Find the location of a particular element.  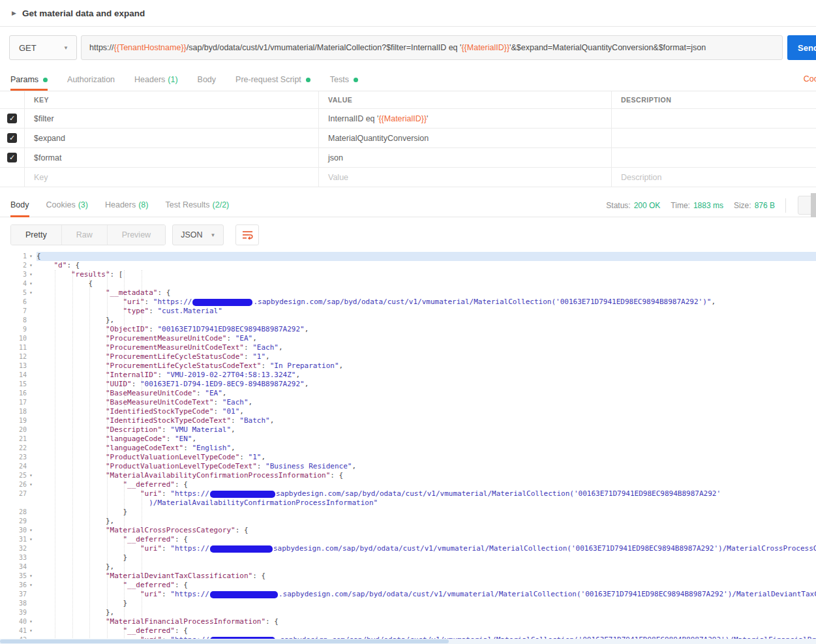

param-checkbox-cell: ✓ is located at coordinates (12, 119).